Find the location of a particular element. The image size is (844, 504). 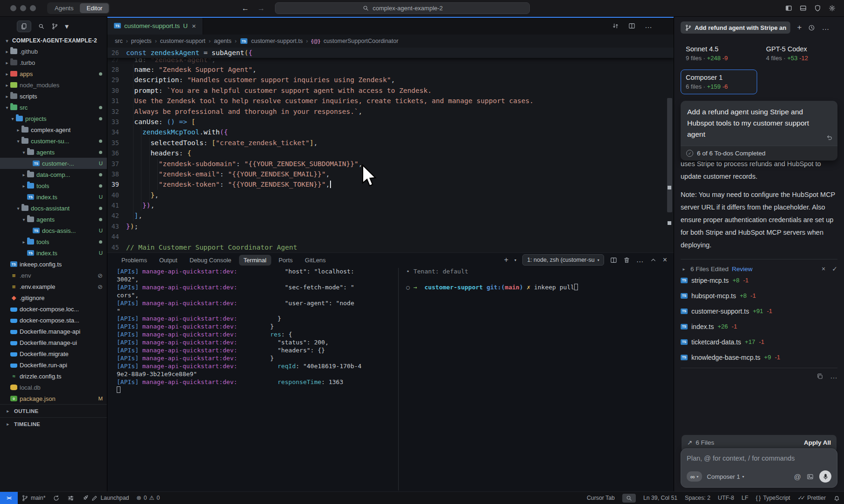

code-line: 29 description: "Handles customer suppor… is located at coordinates (390, 80).